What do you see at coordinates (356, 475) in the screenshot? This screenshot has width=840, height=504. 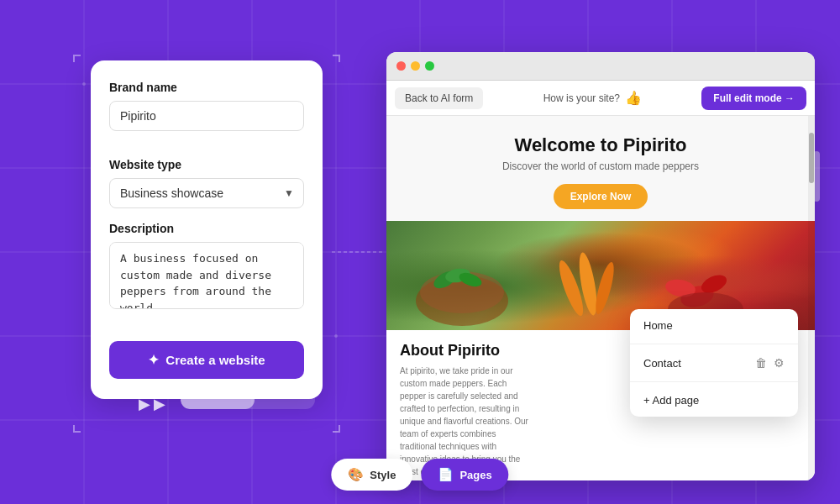 I see `style-icon: 🎨` at bounding box center [356, 475].